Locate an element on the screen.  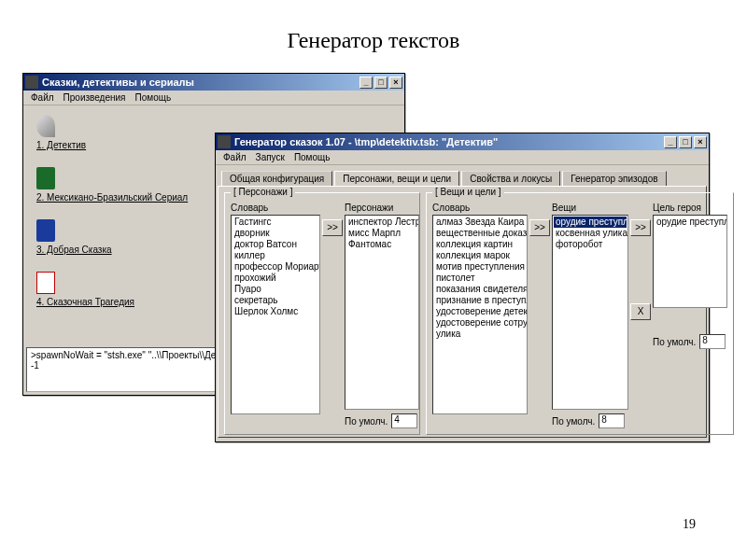
desktop-item-label: 4. Сказочная Трагедия is located at coordinates (111, 302).